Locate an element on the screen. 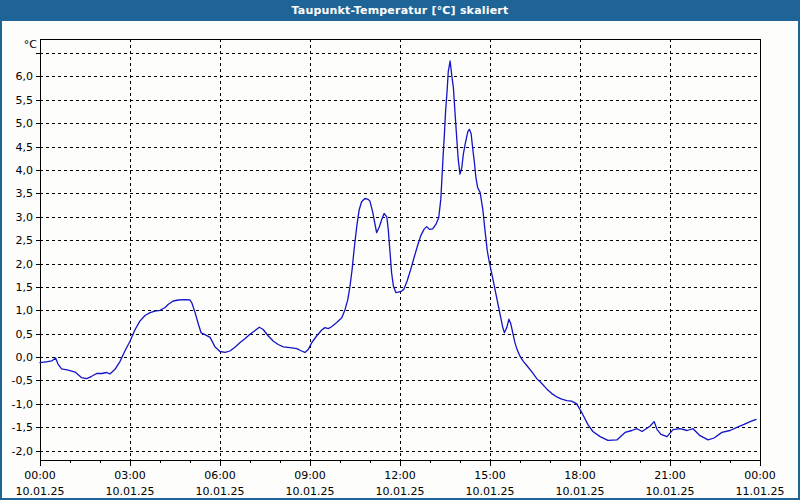 This screenshot has width=800, height=500. y-tick-label: 4,0 is located at coordinates (25, 170).